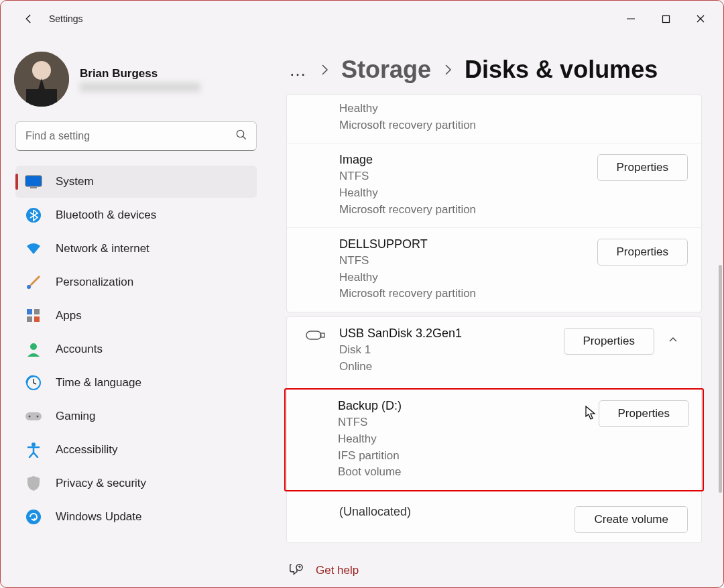  What do you see at coordinates (468, 244) in the screenshot?
I see `volume-name: DELLSUPPORT` at bounding box center [468, 244].